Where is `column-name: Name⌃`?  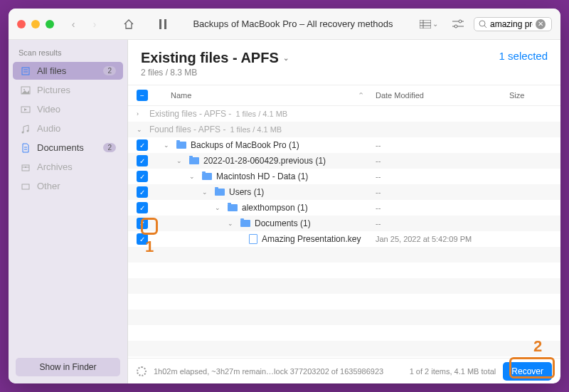 column-name: Name⌃ is located at coordinates (262, 95).